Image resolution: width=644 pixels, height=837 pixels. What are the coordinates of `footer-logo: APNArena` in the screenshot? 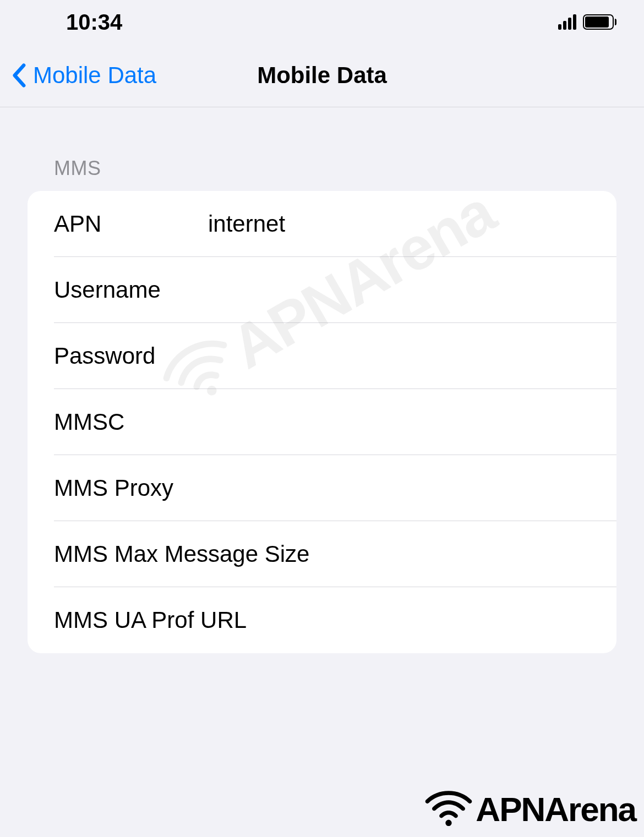 It's located at (530, 809).